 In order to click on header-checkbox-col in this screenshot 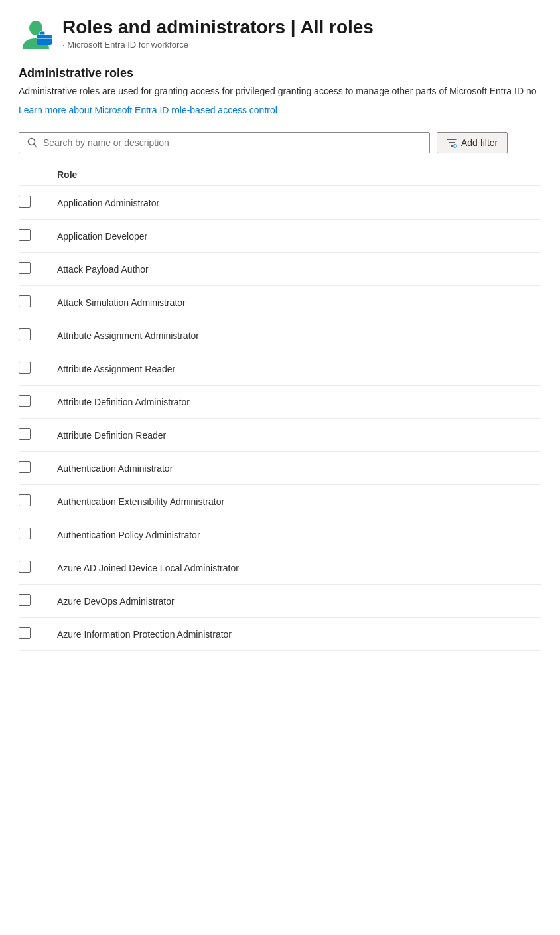, I will do `click(35, 175)`.